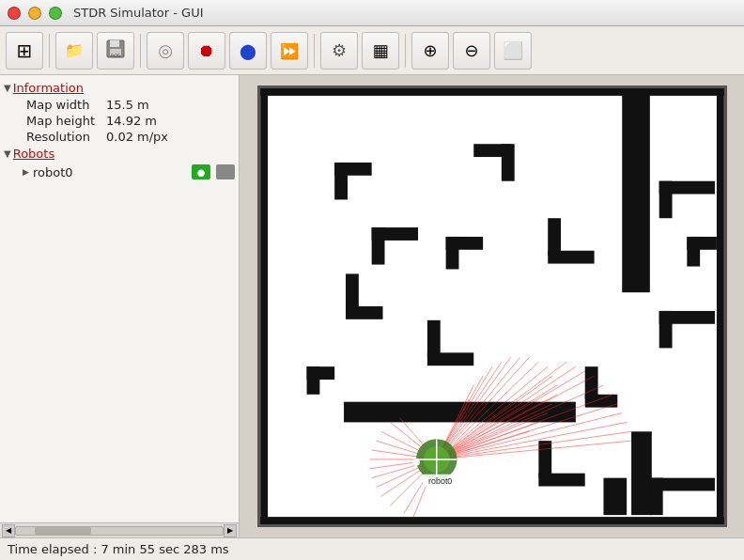 Image resolution: width=744 pixels, height=560 pixels. Describe the element at coordinates (26, 172) in the screenshot. I see `robot0-triangle: ▶` at that location.